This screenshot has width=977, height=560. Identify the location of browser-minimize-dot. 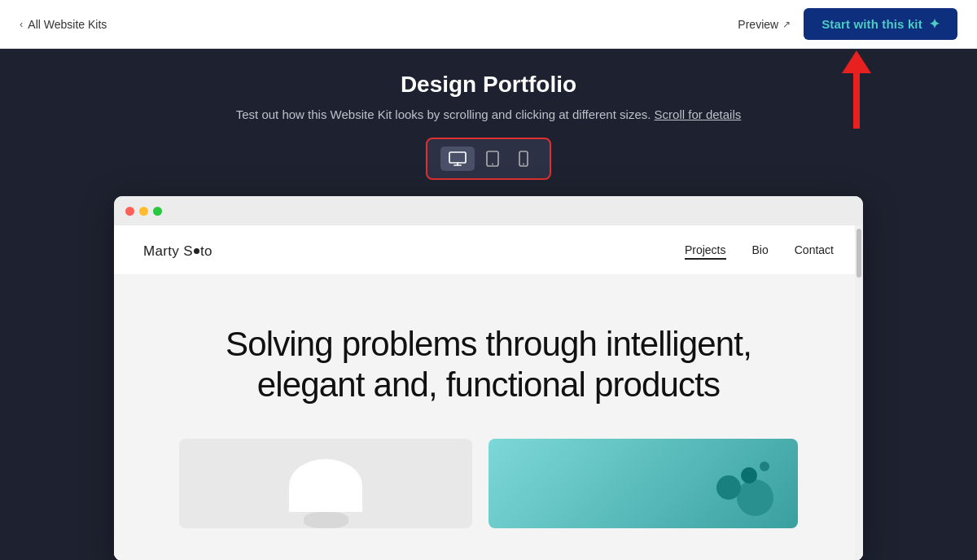
(143, 212).